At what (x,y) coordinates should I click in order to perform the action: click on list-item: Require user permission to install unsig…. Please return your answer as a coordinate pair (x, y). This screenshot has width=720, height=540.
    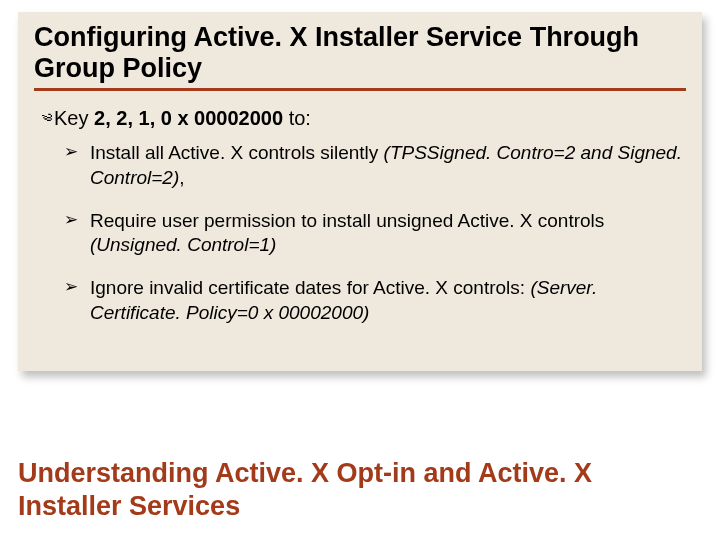
    Looking at the image, I should click on (375, 234).